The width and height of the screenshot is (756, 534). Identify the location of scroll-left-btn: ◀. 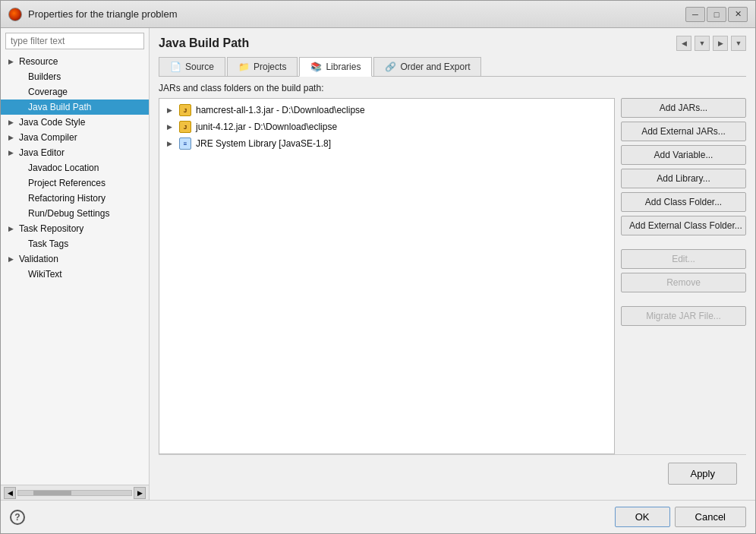
(10, 493).